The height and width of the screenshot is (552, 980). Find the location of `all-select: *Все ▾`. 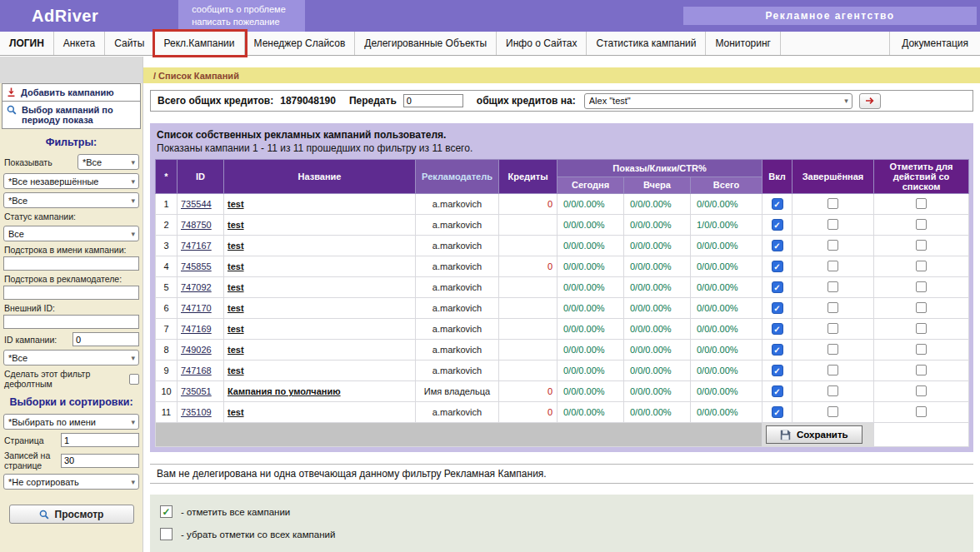

all-select: *Все ▾ is located at coordinates (72, 200).